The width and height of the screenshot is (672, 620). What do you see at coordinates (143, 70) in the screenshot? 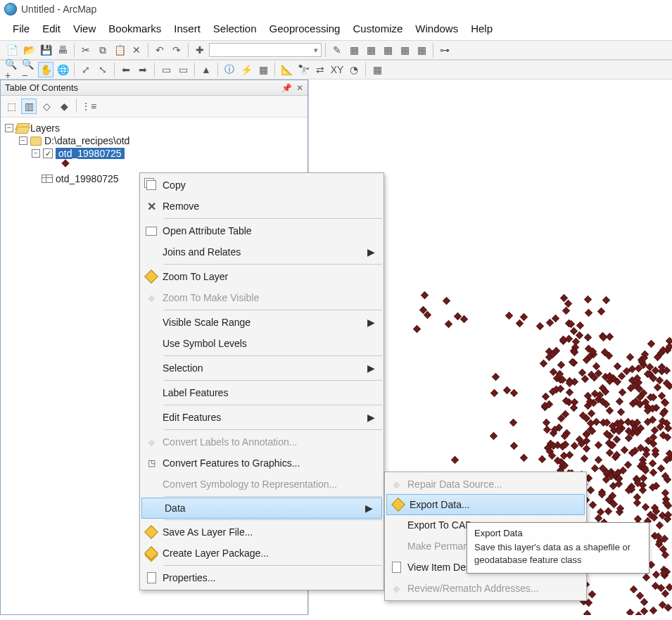
I see `fwd-icon: ➡` at bounding box center [143, 70].